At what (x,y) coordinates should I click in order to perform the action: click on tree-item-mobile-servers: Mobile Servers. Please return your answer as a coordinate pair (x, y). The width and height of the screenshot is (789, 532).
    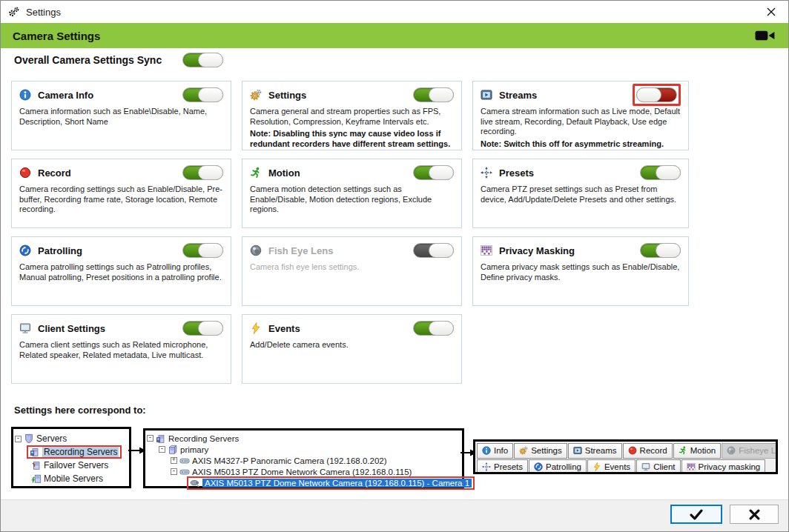
    Looking at the image, I should click on (71, 479).